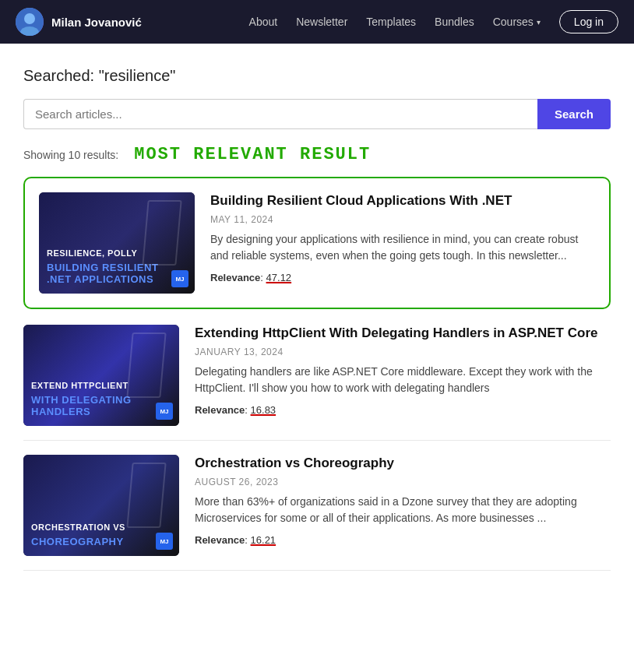 The height and width of the screenshot is (672, 634). Describe the element at coordinates (403, 352) in the screenshot. I see `card-date-2: JANUARY 13, 2024` at that location.